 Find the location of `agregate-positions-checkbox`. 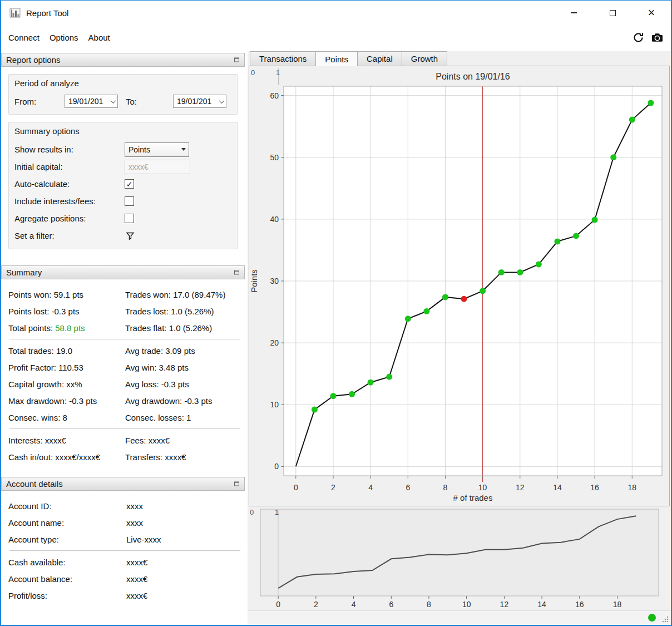

agregate-positions-checkbox is located at coordinates (129, 218).